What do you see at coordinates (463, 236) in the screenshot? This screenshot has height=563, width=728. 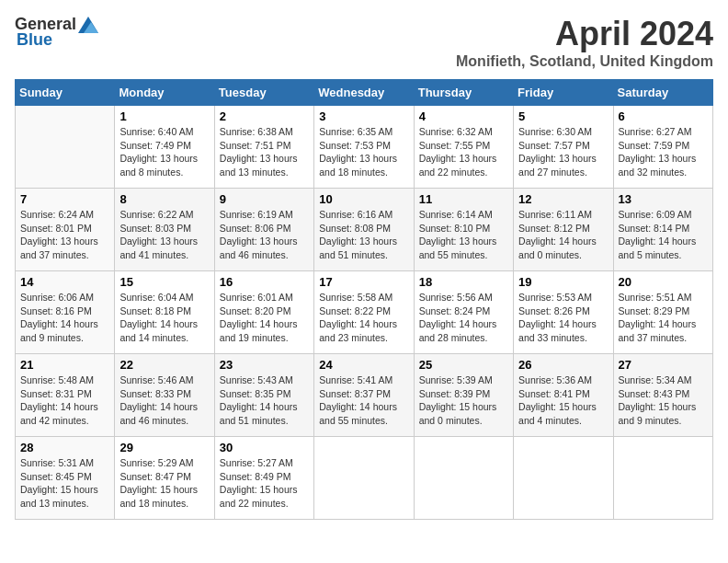 I see `day-info: Sunrise: 6:14 AM Sunset: 8:10 PM Dayligh…` at bounding box center [463, 236].